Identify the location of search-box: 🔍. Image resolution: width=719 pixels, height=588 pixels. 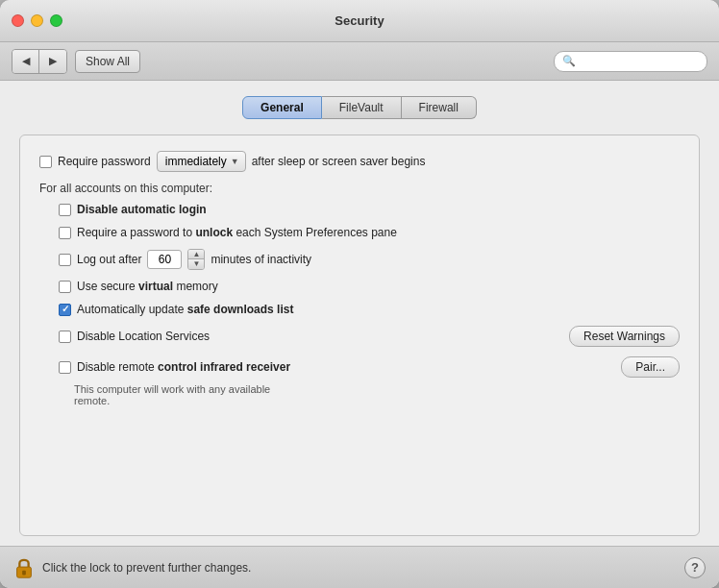
(631, 61).